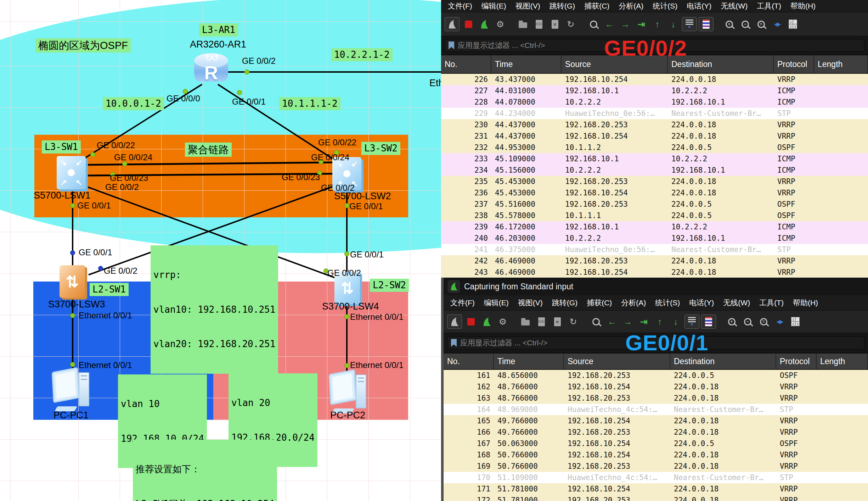 This screenshot has width=868, height=501. What do you see at coordinates (72, 282) in the screenshot?
I see `switch-l2-sw1-icon: ⇅` at bounding box center [72, 282].